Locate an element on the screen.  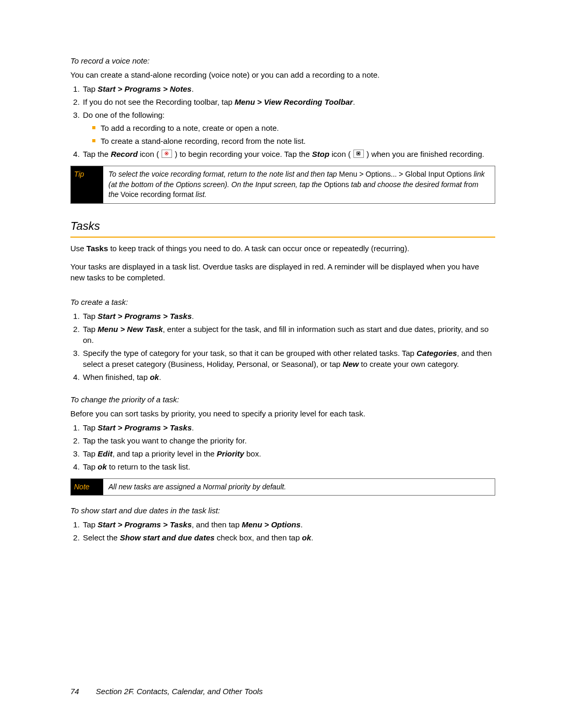
dates-steps: Tap Start > Programs > Tasks, and then t… is located at coordinates (283, 531).